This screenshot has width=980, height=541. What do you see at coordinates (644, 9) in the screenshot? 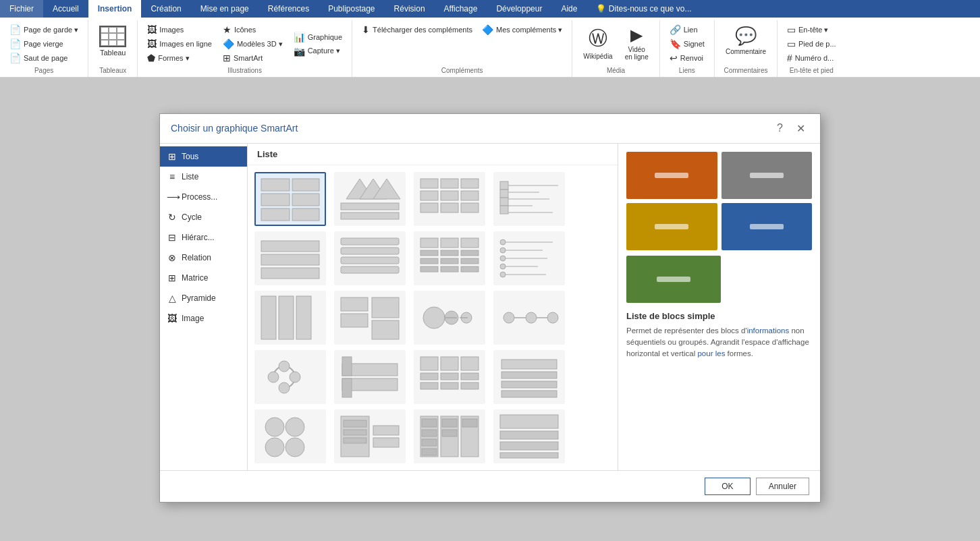
I see `tab-help-search: 💡 Dites-nous ce que vo...` at bounding box center [644, 9].